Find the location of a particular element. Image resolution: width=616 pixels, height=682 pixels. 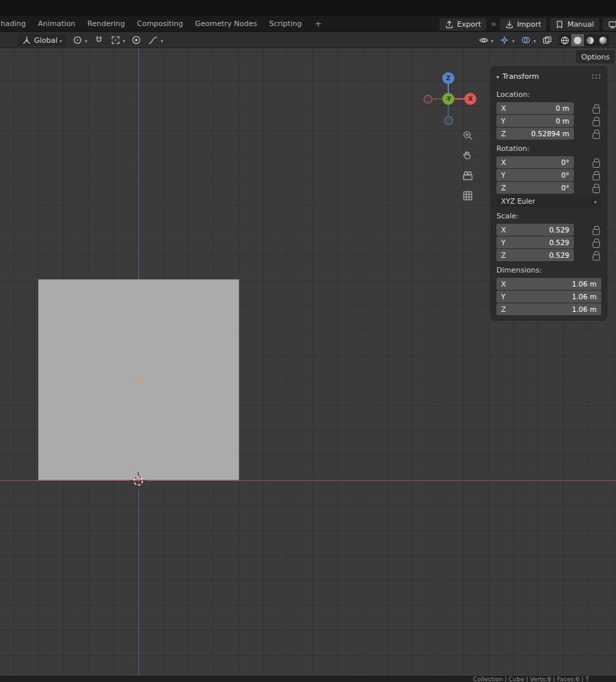

xray-toggle-button is located at coordinates (547, 40).